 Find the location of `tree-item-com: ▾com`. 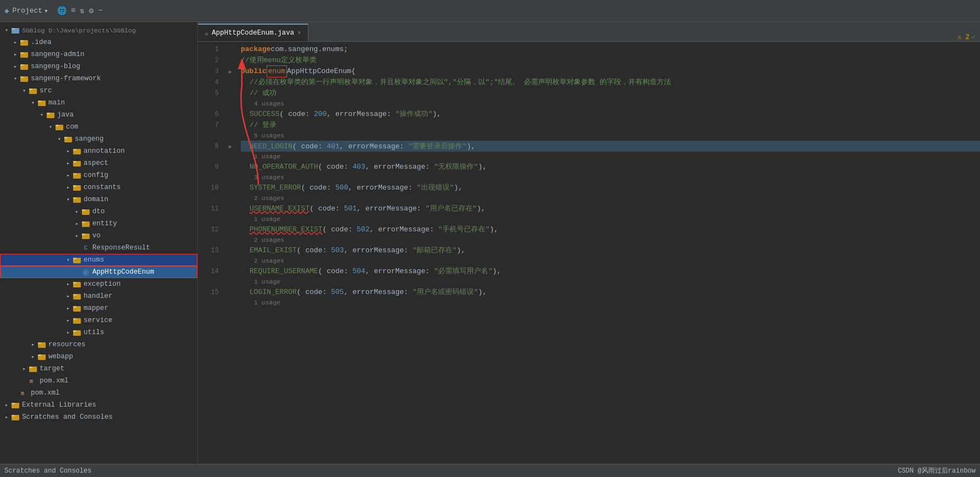

tree-item-com: ▾com is located at coordinates (99, 127).